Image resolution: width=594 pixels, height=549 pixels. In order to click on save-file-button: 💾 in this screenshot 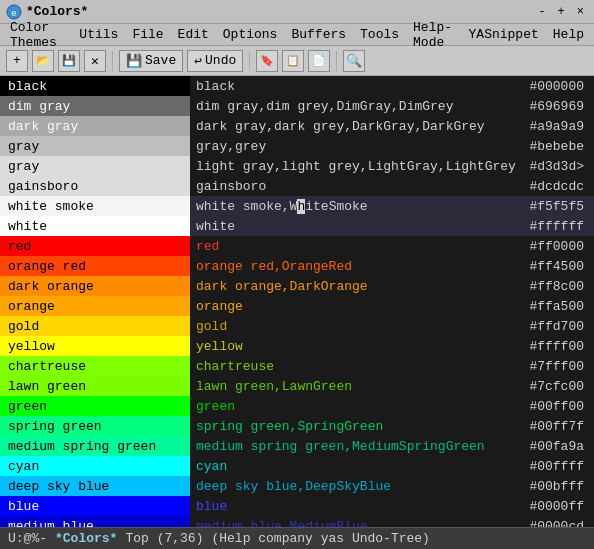, I will do `click(69, 61)`.